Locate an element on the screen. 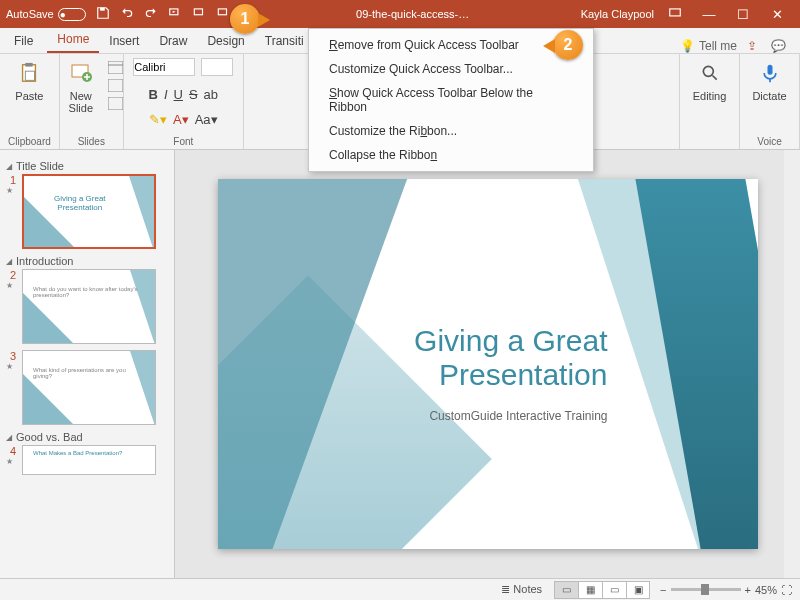 Image resolution: width=800 pixels, height=600 pixels. new-slide-icon is located at coordinates (81, 73).